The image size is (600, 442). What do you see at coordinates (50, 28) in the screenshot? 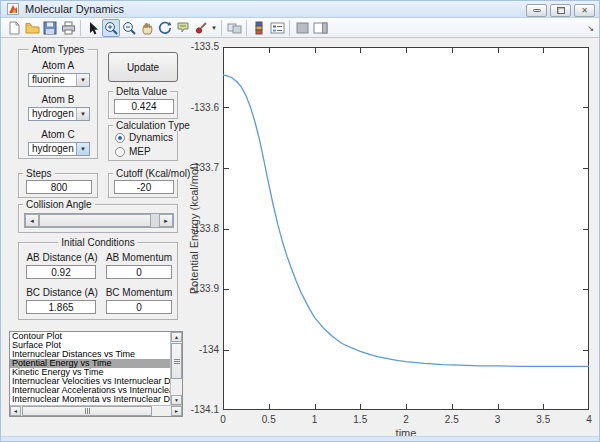
I see `save-icon` at bounding box center [50, 28].